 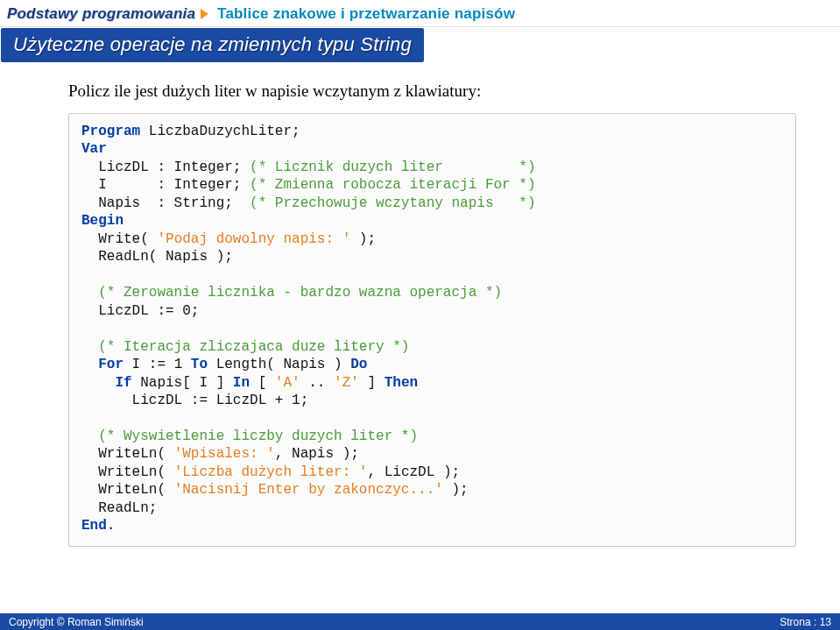 I want to click on footer-copyright: Copyright © Roman Simiński, so click(x=76, y=622).